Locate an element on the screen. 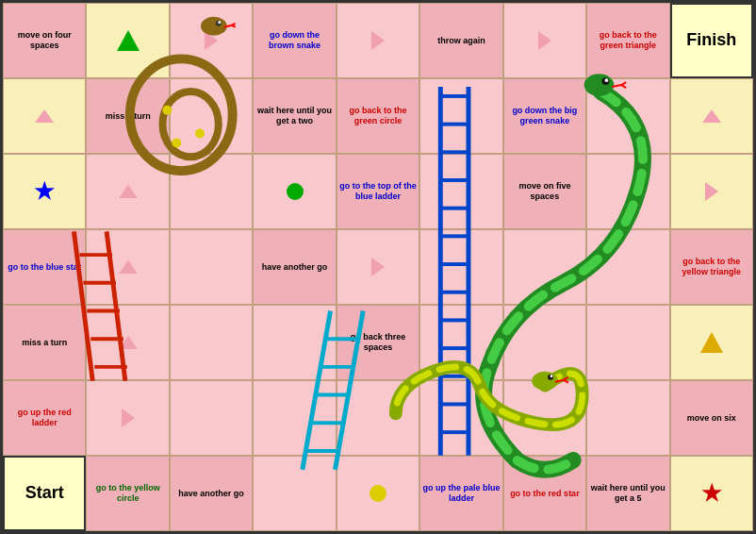 Image resolution: width=756 pixels, height=534 pixels. green-triangle-icon is located at coordinates (128, 41).